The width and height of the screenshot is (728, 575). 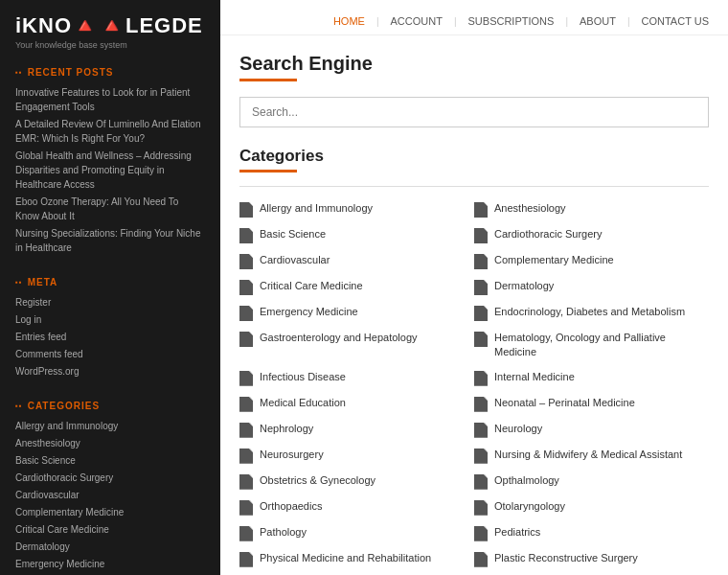 I want to click on category-item-infectious: Infectious Disease, so click(x=356, y=378).